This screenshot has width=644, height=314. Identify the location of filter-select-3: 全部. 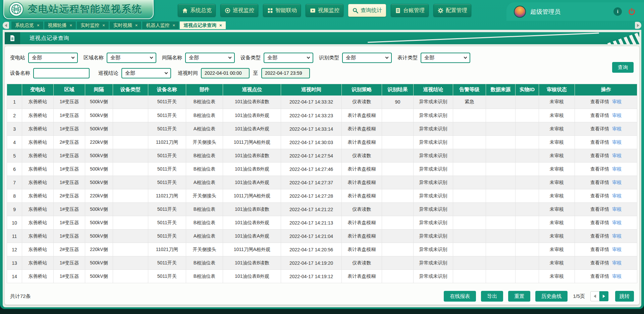
(210, 58).